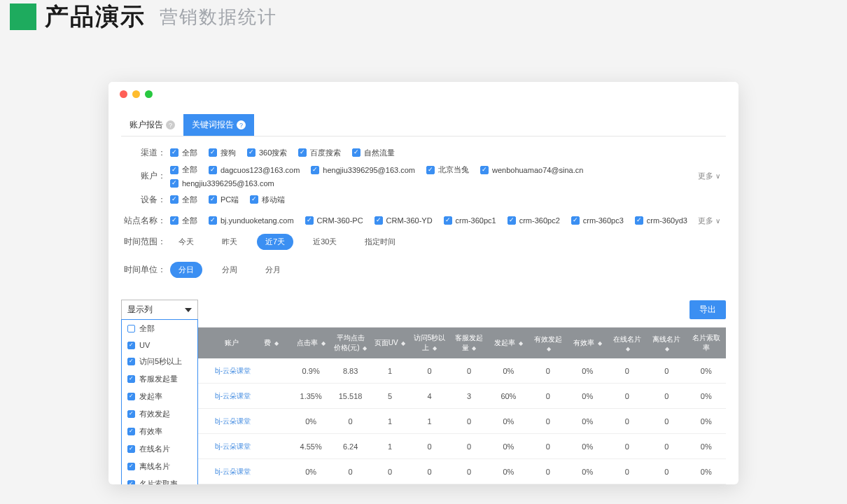  What do you see at coordinates (147, 329) in the screenshot?
I see `dropdown-item-label: 全部` at bounding box center [147, 329].